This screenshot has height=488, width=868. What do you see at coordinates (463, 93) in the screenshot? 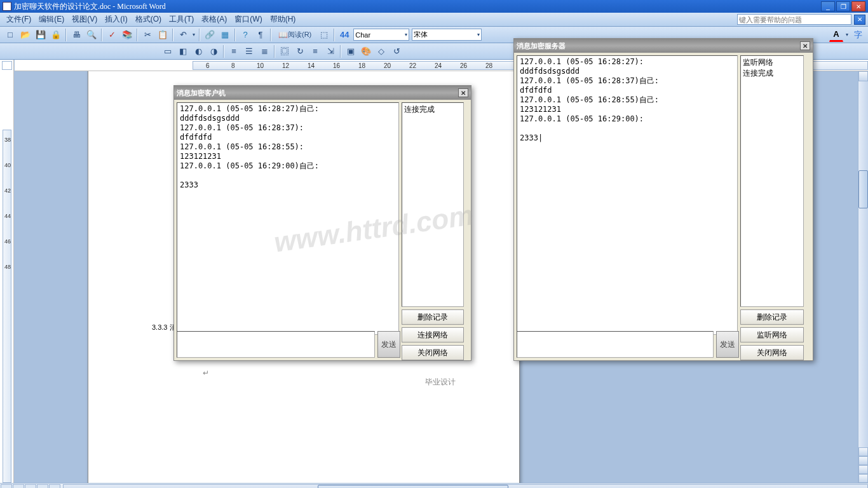
I see `client-close-button: ✕` at bounding box center [463, 93].